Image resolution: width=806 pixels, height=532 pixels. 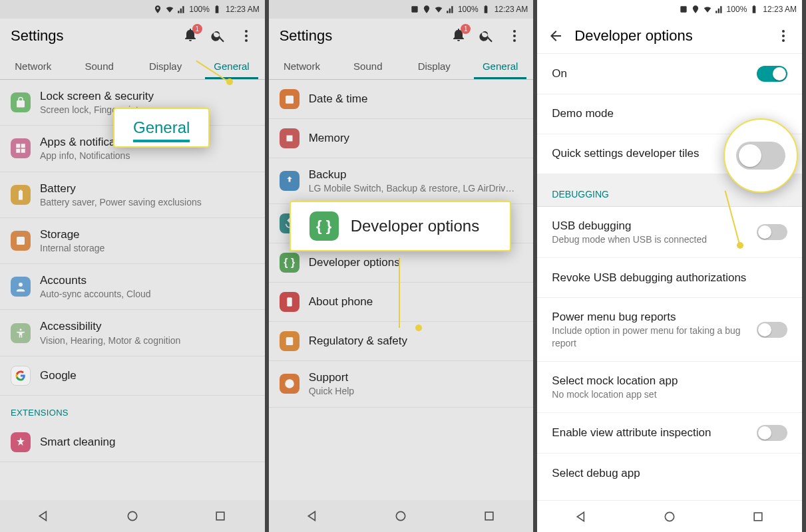 I want to click on clock: 12:23 AM, so click(x=242, y=9).